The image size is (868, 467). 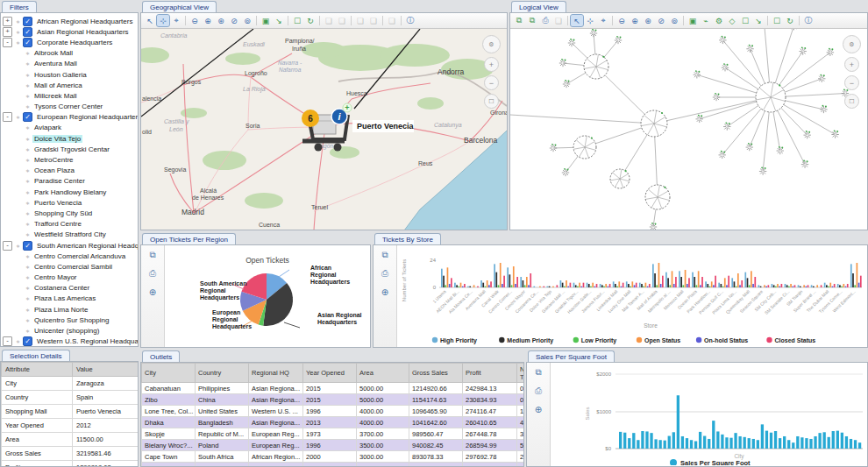 What do you see at coordinates (7, 21) in the screenshot?
I see `expand-icon: +` at bounding box center [7, 21].